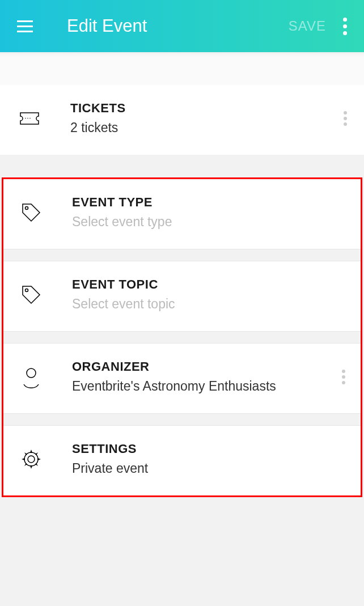  I want to click on more-icon, so click(345, 26).